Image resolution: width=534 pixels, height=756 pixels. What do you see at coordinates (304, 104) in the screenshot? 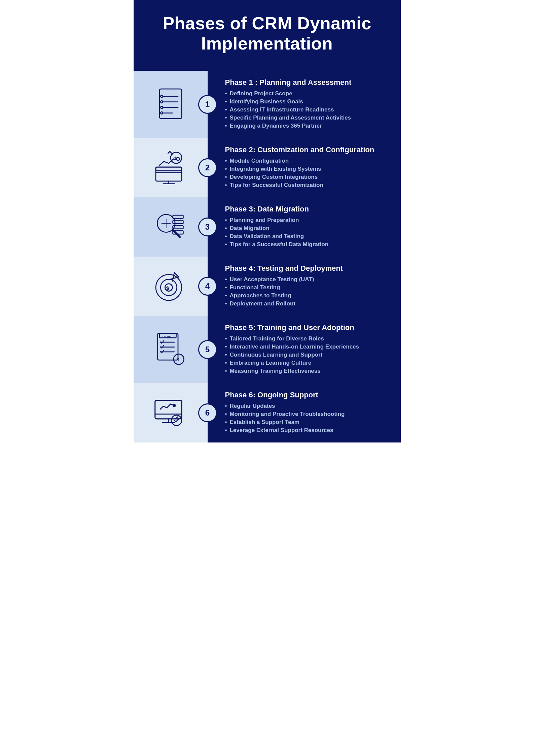
I see `phase-content-1: Phase 1 : Planning and Assessment Defini…` at bounding box center [304, 104].